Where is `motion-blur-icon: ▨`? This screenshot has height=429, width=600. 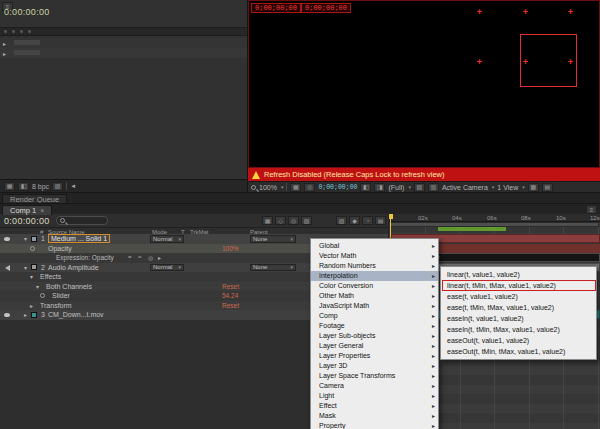 motion-blur-icon: ▨ is located at coordinates (342, 220).